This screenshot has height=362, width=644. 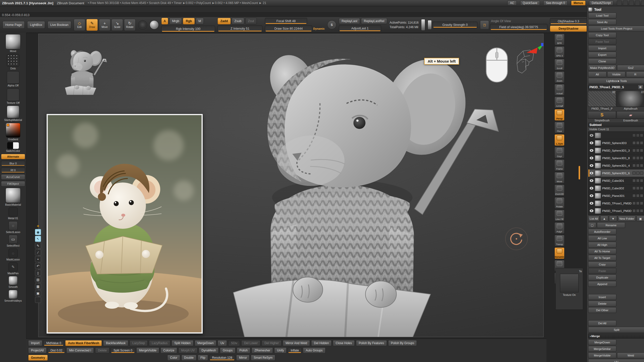 What do you see at coordinates (13, 241) in the screenshot?
I see `left-tray-item: SelectRect` at bounding box center [13, 241].